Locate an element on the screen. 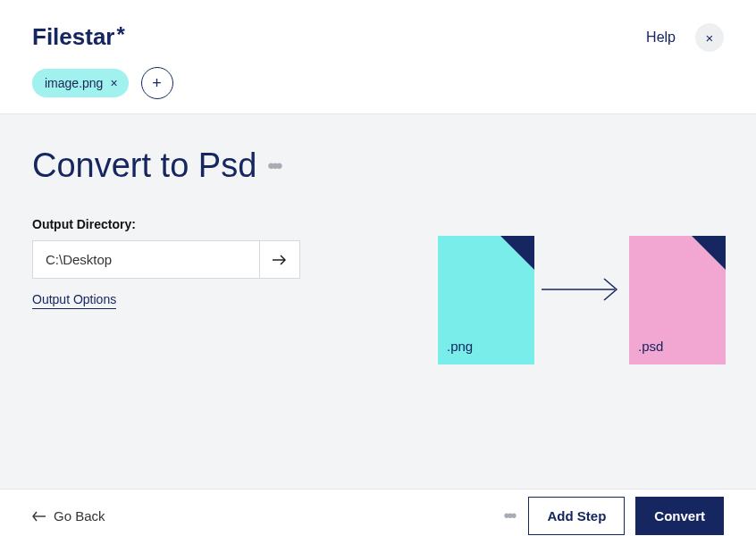 This screenshot has width=756, height=536. output-options-link: Output Options is located at coordinates (74, 300).